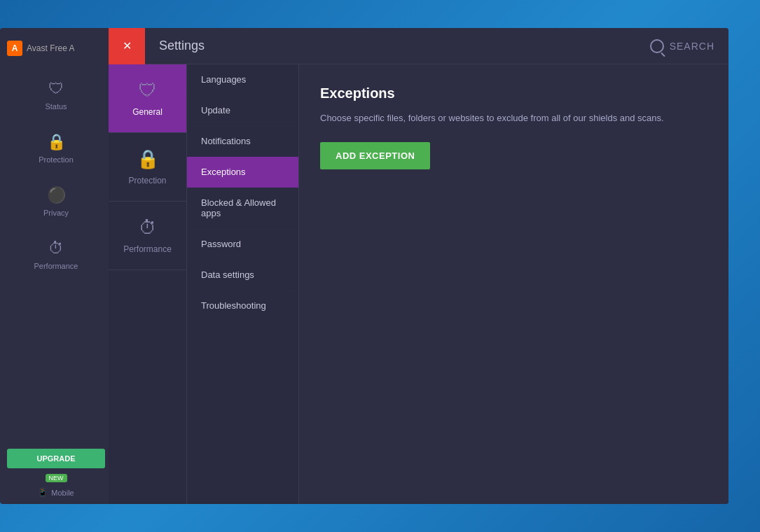 The height and width of the screenshot is (532, 760). What do you see at coordinates (147, 99) in the screenshot?
I see `category-general: 🛡 General` at bounding box center [147, 99].